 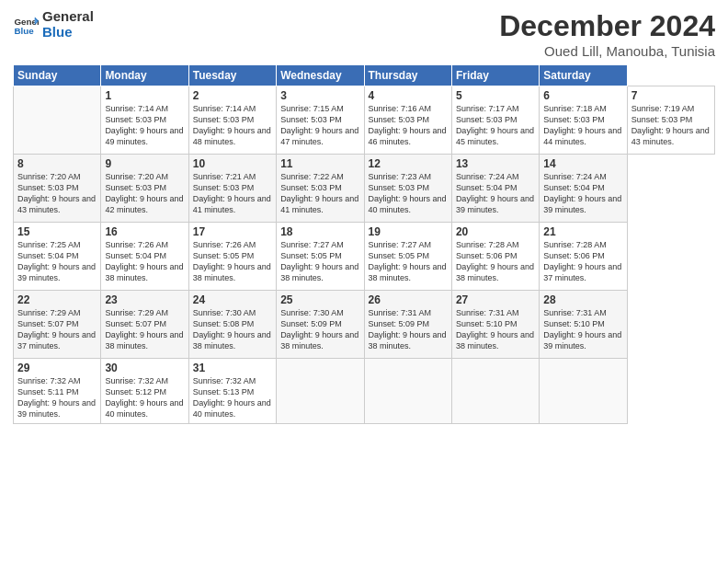 What do you see at coordinates (583, 75) in the screenshot?
I see `col-saturday: Saturday` at bounding box center [583, 75].